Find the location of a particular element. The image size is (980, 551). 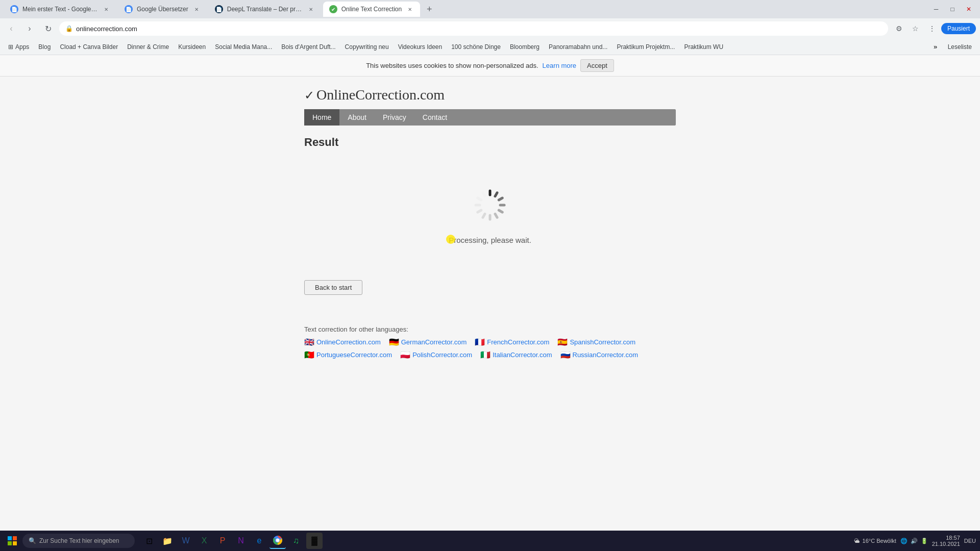

bookmark-panorama: Panoramabahn und... is located at coordinates (578, 47).